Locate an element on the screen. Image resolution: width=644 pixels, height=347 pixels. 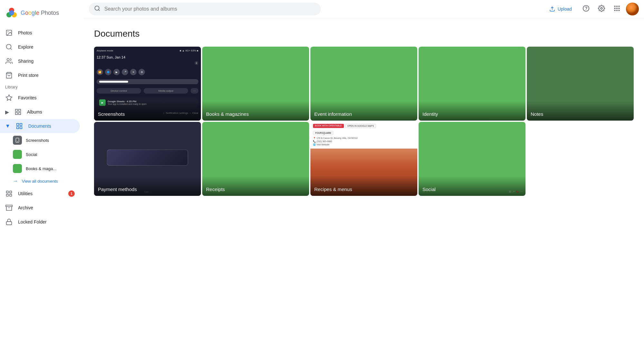
card-books-magazines: Books & magazines is located at coordinates (256, 84).